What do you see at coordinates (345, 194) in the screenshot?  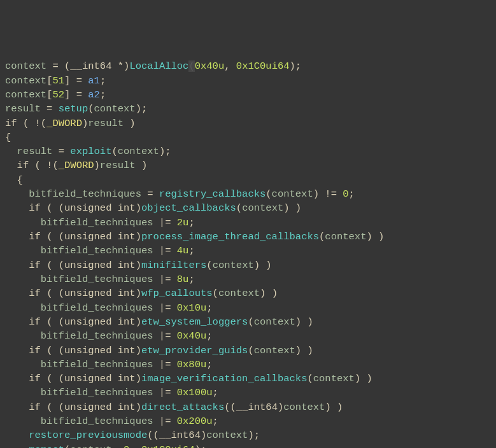 I see `number: 0` at bounding box center [345, 194].